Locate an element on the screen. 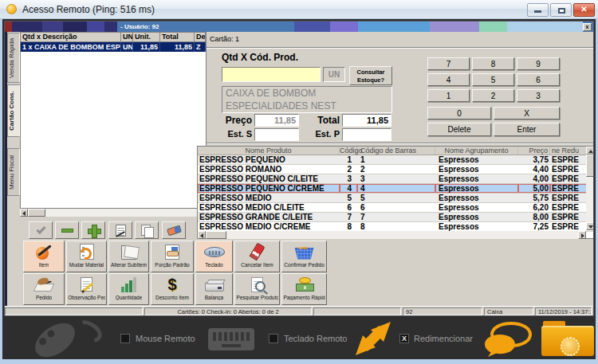 The width and height of the screenshot is (598, 364). cancel-item-button: Cancelar Item is located at coordinates (257, 256).